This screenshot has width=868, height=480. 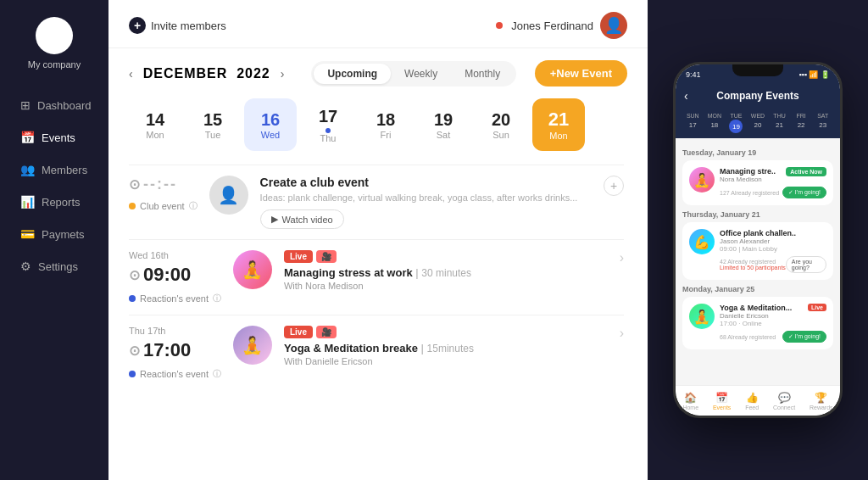 I want to click on event-avatar-yoga: 🧘, so click(x=253, y=345).